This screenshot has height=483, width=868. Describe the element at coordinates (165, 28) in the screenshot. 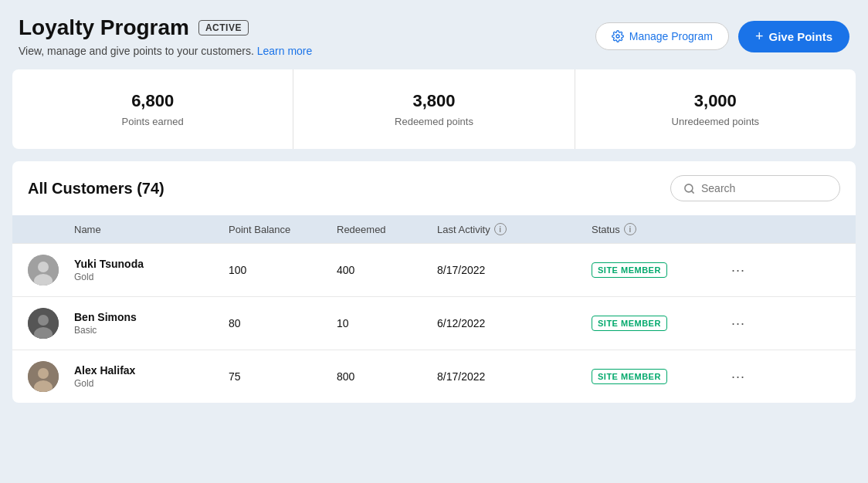

I see `title-row: Loyalty Program ACTIVE` at that location.